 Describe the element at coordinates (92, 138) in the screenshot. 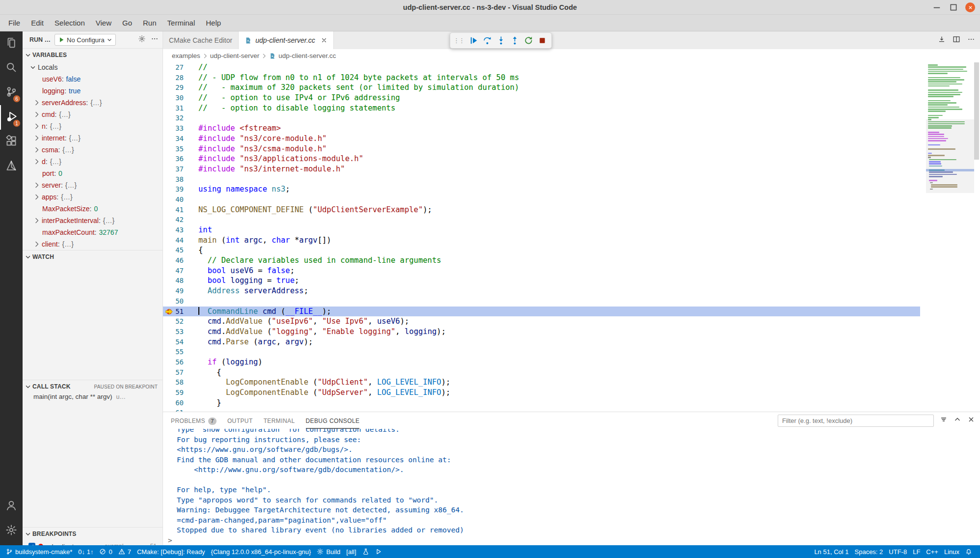

I see `variable-row: internet:{…}` at that location.